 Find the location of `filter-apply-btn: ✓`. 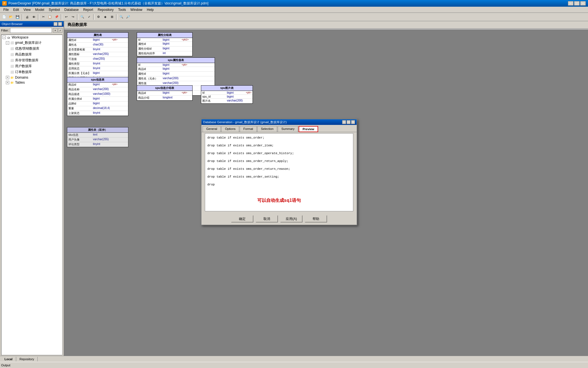

filter-apply-btn: ✓ is located at coordinates (60, 30).